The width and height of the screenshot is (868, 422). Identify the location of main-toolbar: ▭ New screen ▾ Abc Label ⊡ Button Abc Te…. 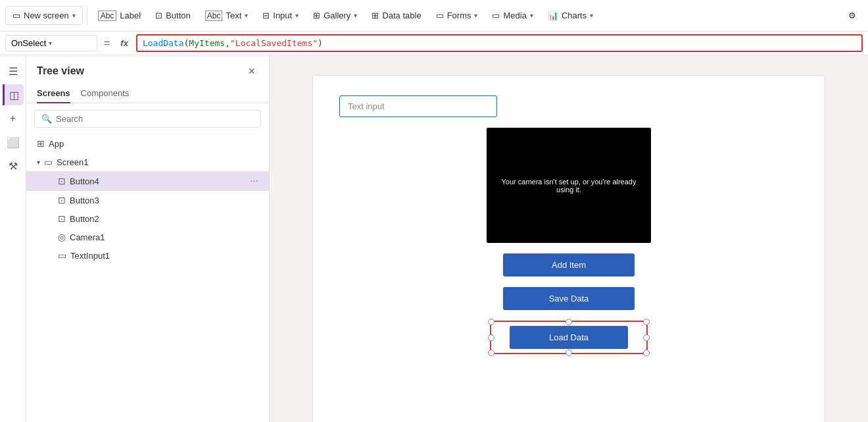
(434, 16).